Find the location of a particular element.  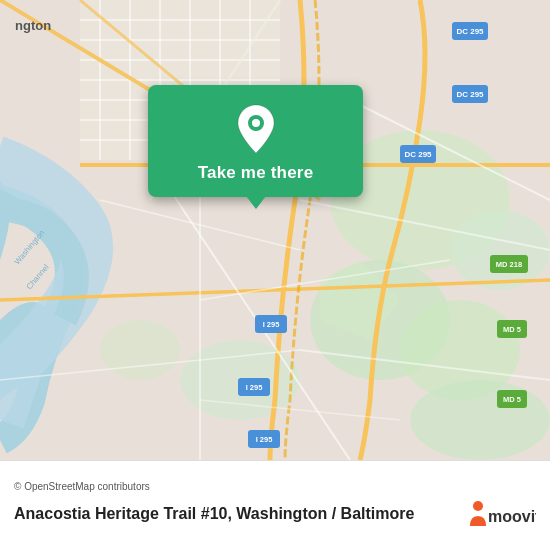

copyright-text: © OpenStreetMap contributors is located at coordinates (82, 486).